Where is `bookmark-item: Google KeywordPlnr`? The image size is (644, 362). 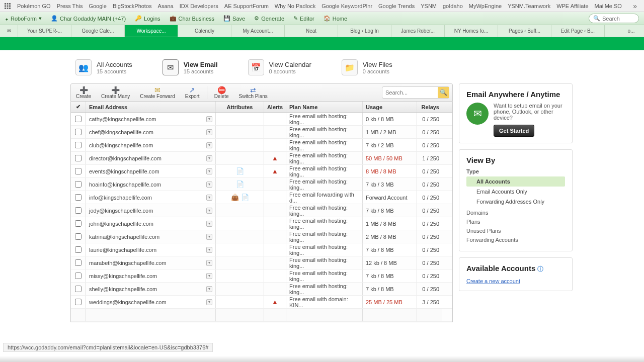
bookmark-item: Google KeywordPlnr is located at coordinates (347, 6).